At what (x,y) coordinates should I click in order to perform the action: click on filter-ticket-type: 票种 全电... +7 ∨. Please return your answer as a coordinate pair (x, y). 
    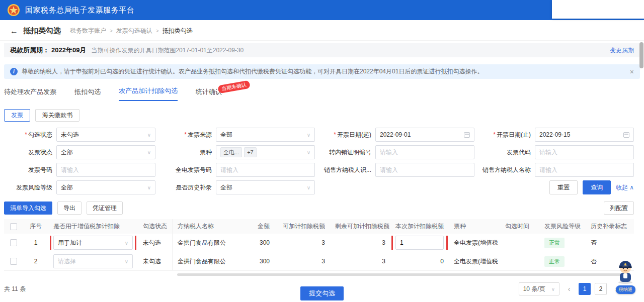
    Looking at the image, I should click on (239, 152).